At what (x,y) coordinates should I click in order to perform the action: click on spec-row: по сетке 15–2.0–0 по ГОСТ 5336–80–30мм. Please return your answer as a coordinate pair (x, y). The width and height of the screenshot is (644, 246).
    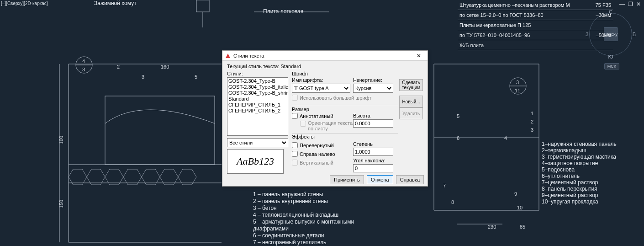
    Looking at the image, I should click on (535, 15).